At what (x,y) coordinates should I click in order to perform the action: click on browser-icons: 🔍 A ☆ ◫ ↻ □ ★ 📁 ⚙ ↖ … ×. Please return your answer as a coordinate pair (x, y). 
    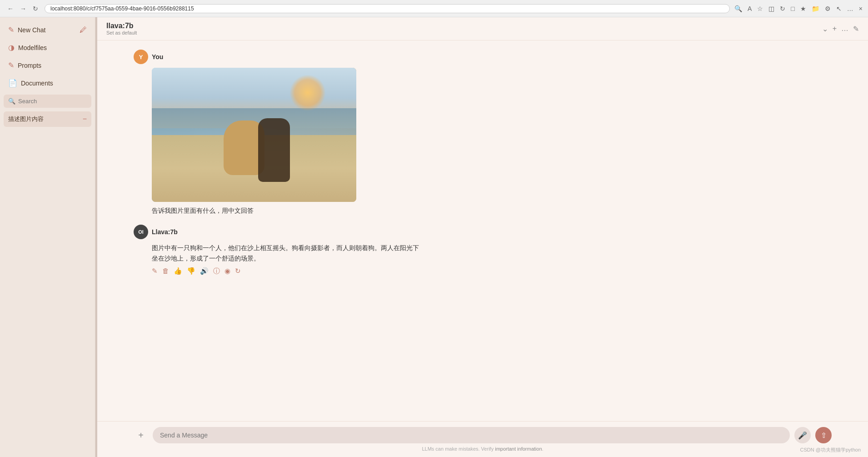
    Looking at the image, I should click on (798, 9).